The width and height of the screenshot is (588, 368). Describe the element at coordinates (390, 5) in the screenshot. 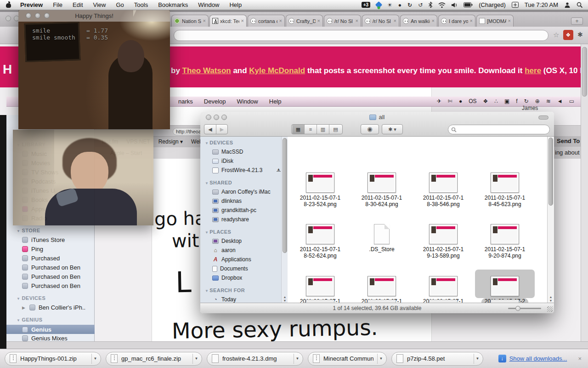

I see `brightness-icon: ☀` at that location.